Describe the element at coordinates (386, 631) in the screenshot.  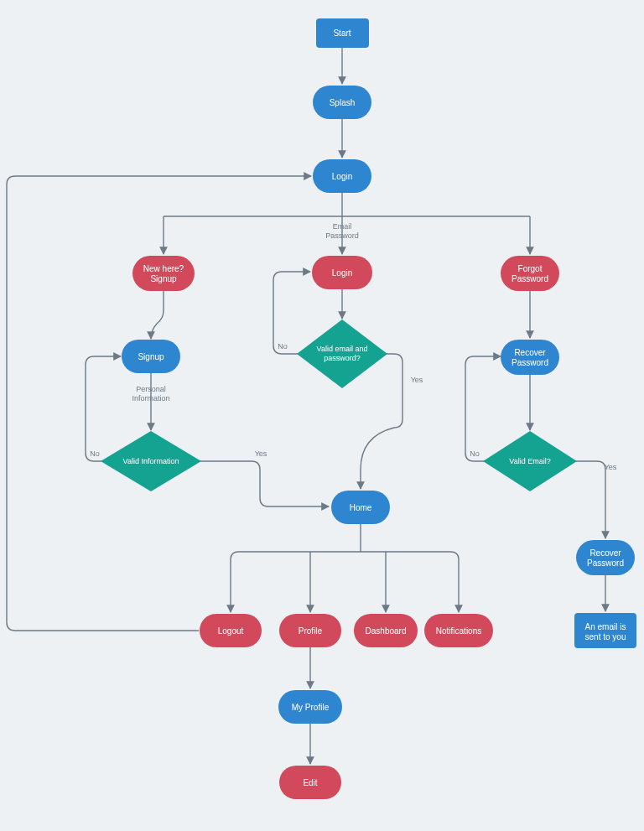
I see `node-dashboard-label: Dashboard` at that location.